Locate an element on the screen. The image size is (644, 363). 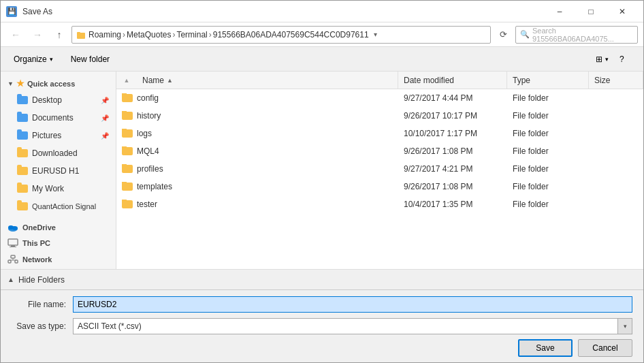
quantaction-folder-icon is located at coordinates (22, 206).